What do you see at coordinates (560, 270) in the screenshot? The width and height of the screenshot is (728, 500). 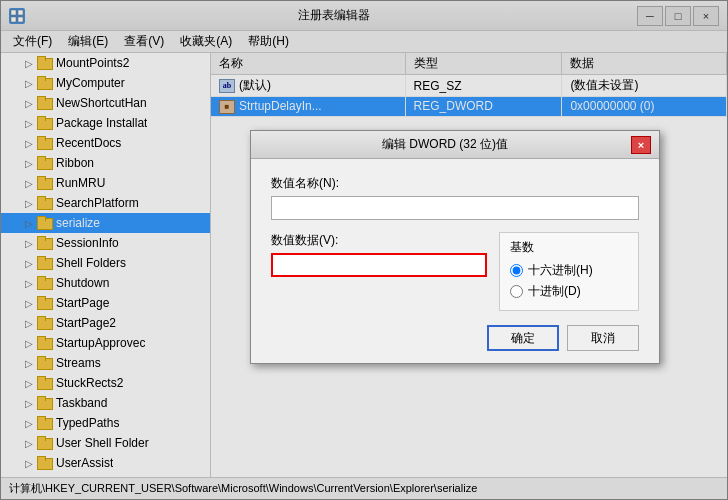 I see `radio-hex-label: 十六进制(H)` at bounding box center [560, 270].